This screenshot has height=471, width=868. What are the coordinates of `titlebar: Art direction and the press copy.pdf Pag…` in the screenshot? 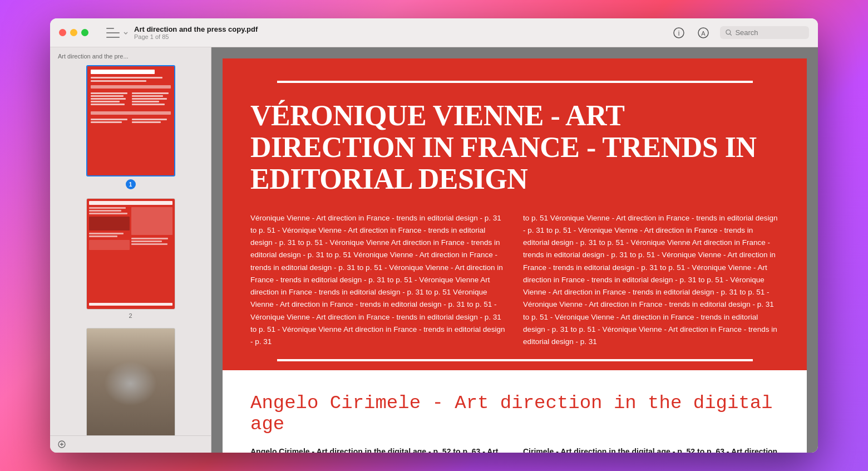 It's located at (434, 33).